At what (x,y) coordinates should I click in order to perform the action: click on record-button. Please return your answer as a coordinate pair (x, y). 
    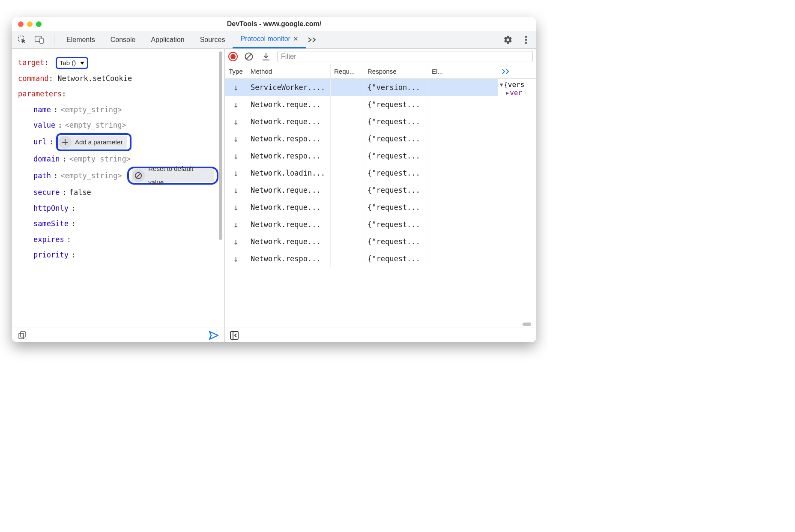
    Looking at the image, I should click on (233, 57).